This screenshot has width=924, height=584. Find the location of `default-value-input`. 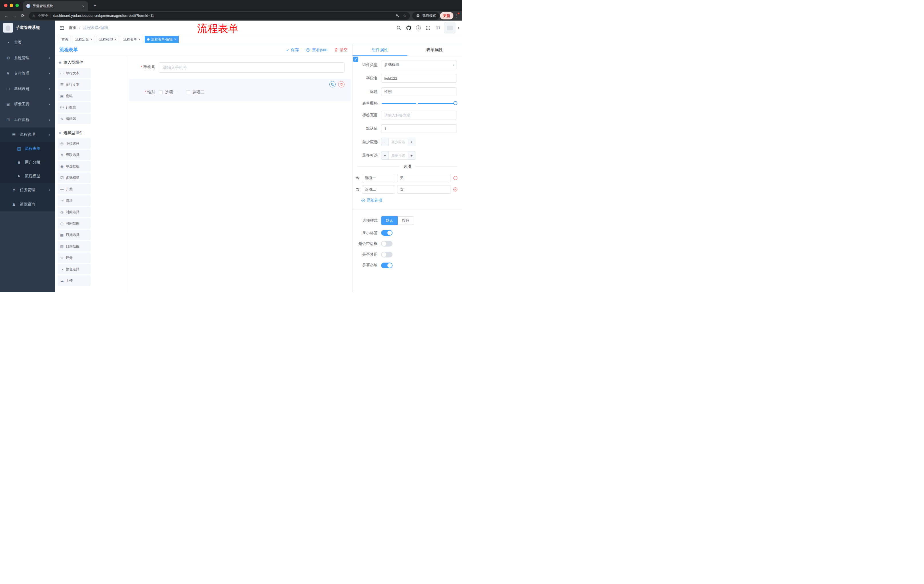

default-value-input is located at coordinates (419, 128).